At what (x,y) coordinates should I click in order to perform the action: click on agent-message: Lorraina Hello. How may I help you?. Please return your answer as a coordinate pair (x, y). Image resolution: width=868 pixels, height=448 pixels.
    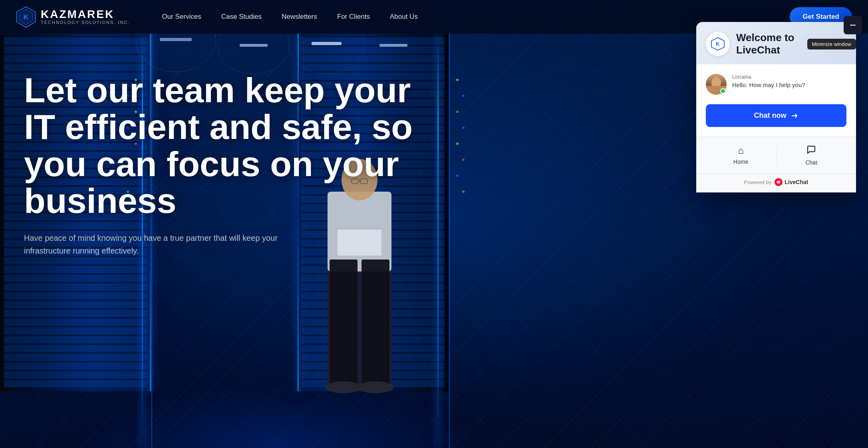
    Looking at the image, I should click on (789, 81).